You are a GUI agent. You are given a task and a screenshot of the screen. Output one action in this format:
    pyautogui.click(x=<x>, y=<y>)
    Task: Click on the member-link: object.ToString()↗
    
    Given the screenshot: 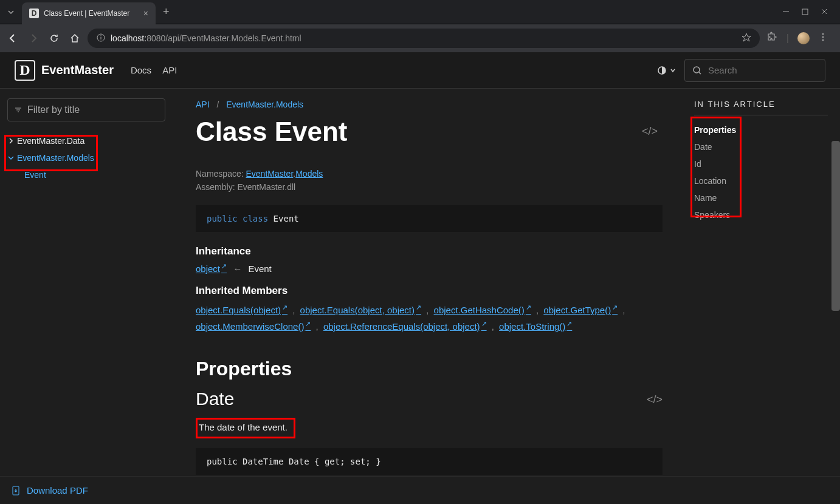 What is the action you would take?
    pyautogui.click(x=535, y=327)
    